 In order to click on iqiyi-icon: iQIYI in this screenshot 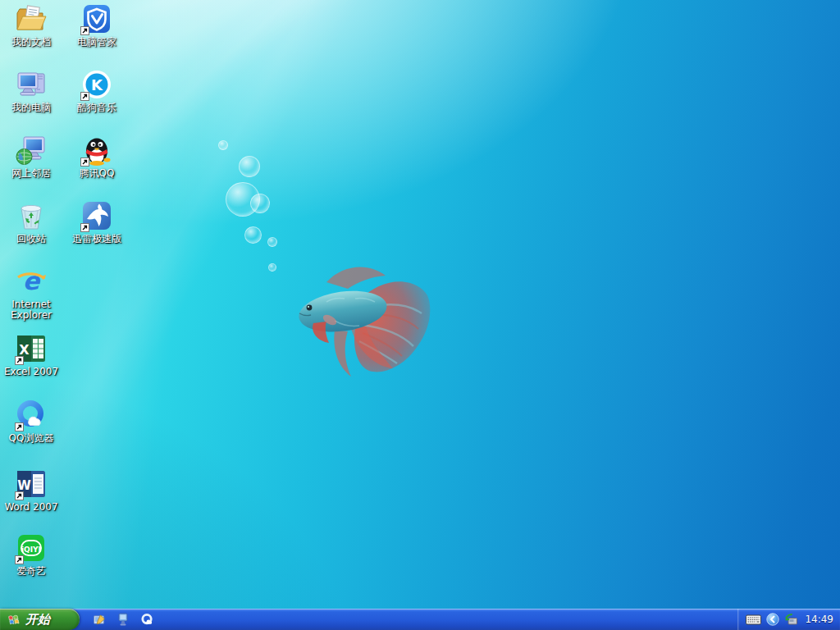, I will do `click(31, 548)`.